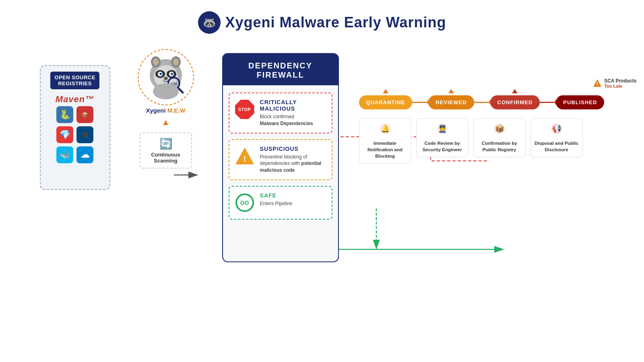 The width and height of the screenshot is (644, 362). I want to click on quarantine-stage: QUARANTINE, so click(386, 102).